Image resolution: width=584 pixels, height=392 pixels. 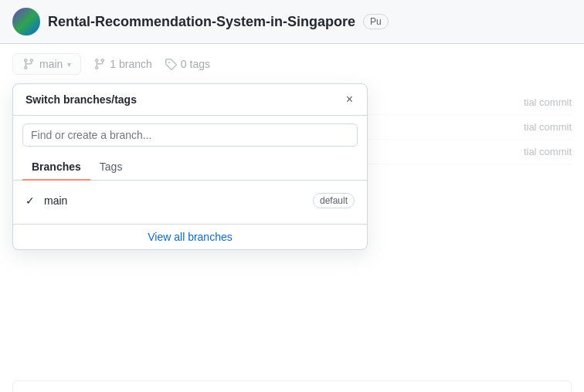 I want to click on view-all-branches-link: View all branches, so click(x=190, y=236).